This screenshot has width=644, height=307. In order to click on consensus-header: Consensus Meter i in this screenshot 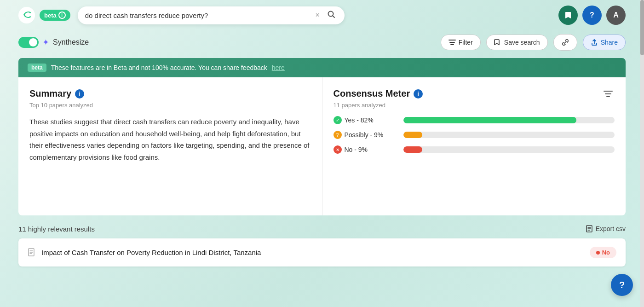, I will do `click(474, 95)`.